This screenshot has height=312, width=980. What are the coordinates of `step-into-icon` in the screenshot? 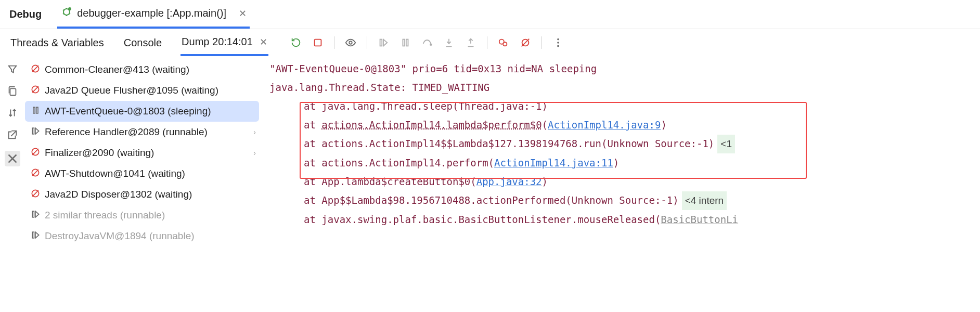 It's located at (449, 43).